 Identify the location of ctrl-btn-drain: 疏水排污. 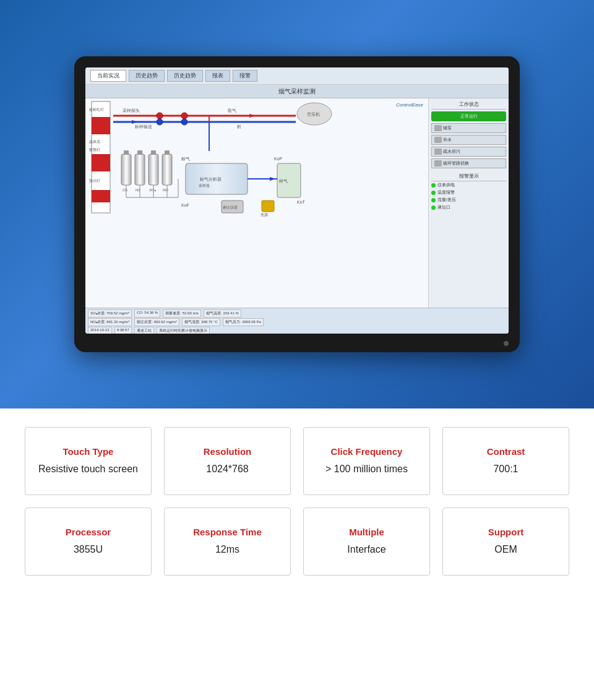
(469, 152).